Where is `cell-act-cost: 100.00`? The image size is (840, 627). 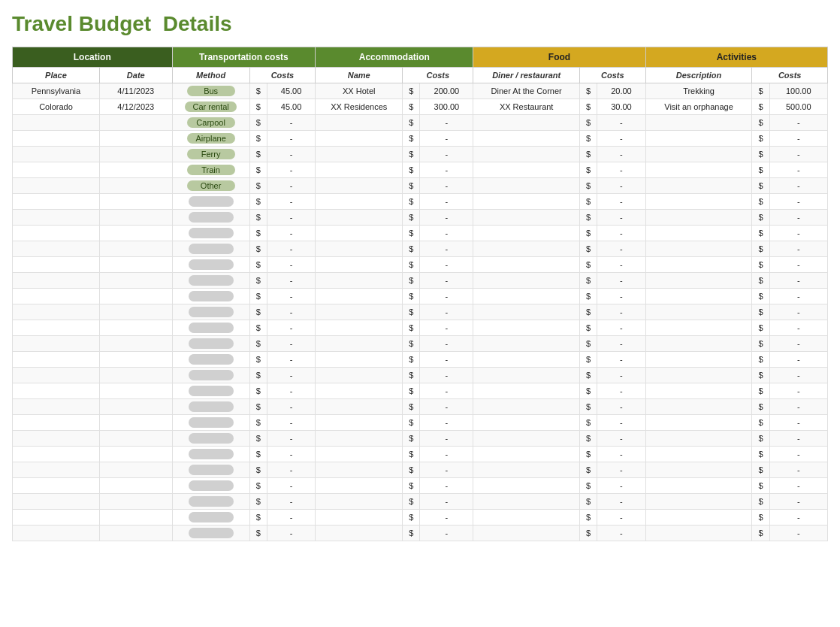
cell-act-cost: 100.00 is located at coordinates (798, 92).